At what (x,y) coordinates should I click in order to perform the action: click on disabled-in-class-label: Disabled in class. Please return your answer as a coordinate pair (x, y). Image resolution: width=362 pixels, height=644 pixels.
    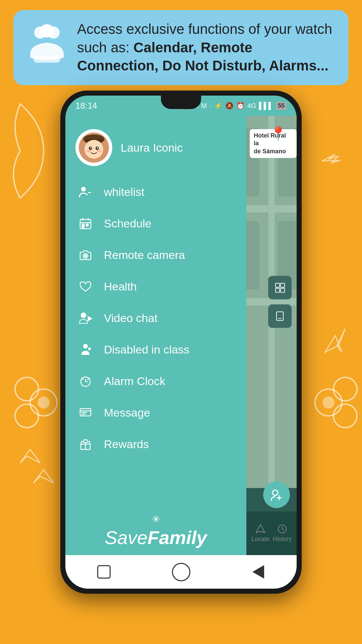
    Looking at the image, I should click on (147, 350).